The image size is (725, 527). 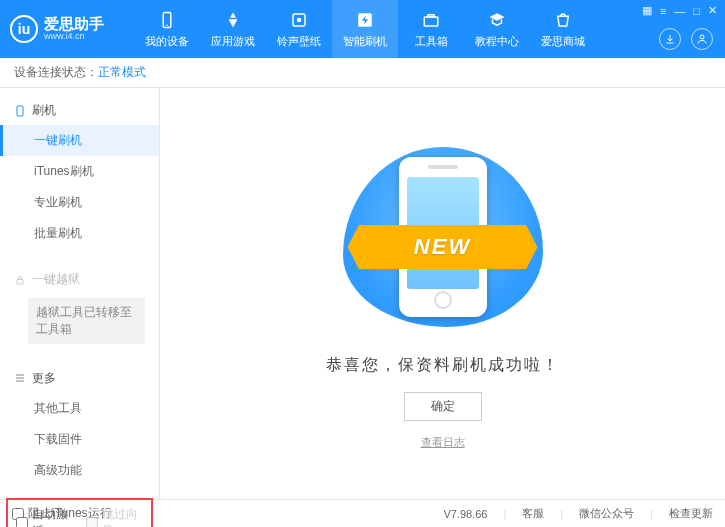 I want to click on success-illustration: NEW, so click(x=443, y=237).